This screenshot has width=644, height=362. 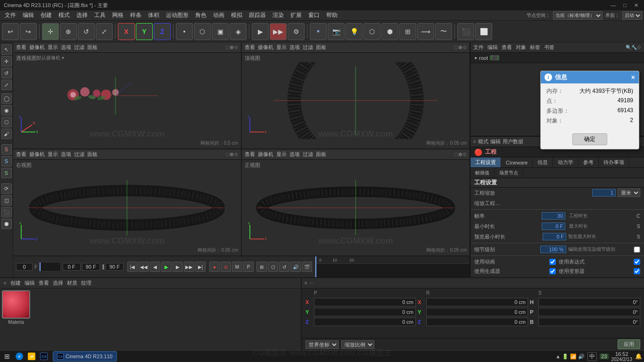 I want to click on viewport-top: 查看 摄像机 显示 选项 过滤 面板 ⬡⬢⚙ 顶视图, so click(x=355, y=95).